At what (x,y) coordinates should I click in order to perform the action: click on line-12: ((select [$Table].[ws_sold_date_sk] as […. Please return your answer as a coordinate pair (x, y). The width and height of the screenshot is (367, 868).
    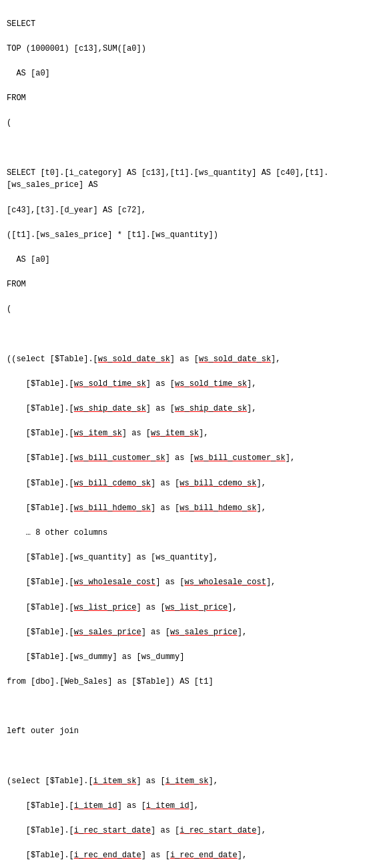
    Looking at the image, I should click on (184, 359).